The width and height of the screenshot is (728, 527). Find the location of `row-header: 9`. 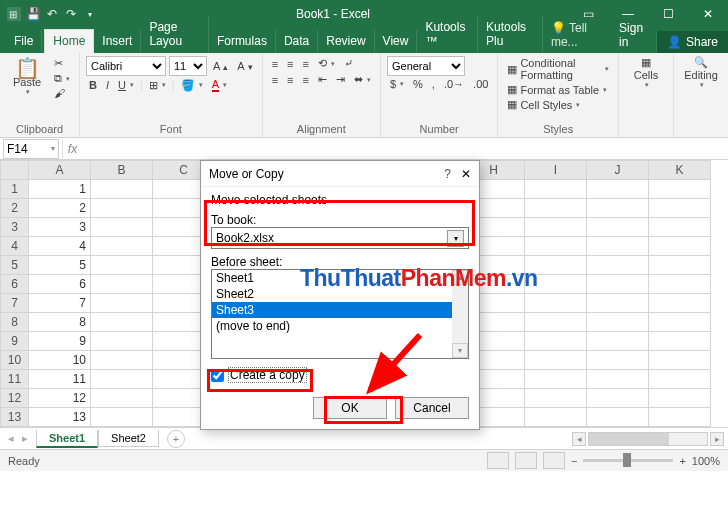

row-header: 9 is located at coordinates (15, 342).